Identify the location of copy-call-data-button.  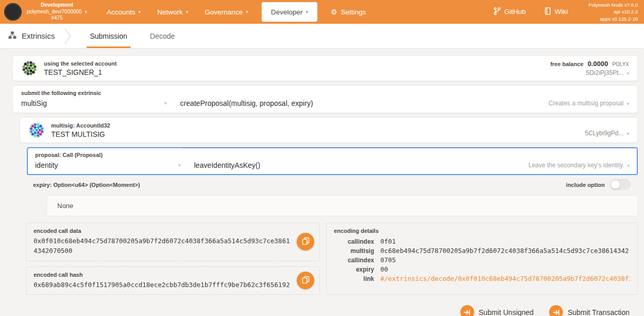
(305, 242).